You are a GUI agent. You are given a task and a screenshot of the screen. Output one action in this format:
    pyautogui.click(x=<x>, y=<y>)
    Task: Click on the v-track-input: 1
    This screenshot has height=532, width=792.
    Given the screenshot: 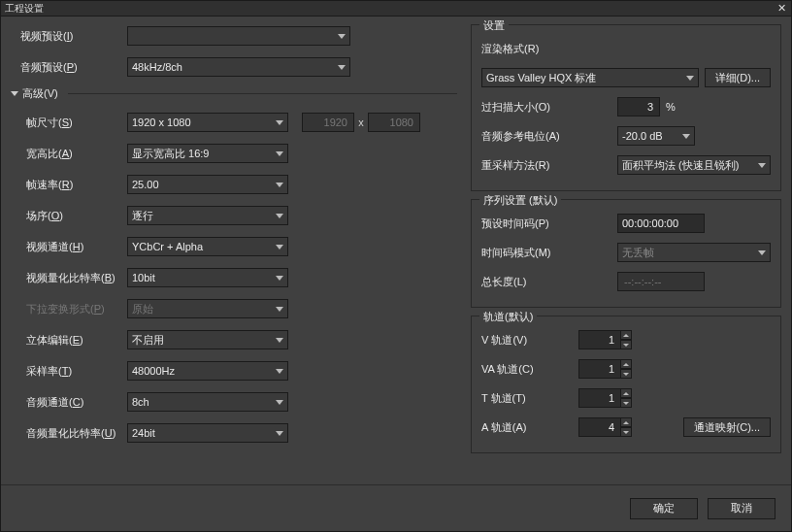 What is the action you would take?
    pyautogui.click(x=600, y=340)
    